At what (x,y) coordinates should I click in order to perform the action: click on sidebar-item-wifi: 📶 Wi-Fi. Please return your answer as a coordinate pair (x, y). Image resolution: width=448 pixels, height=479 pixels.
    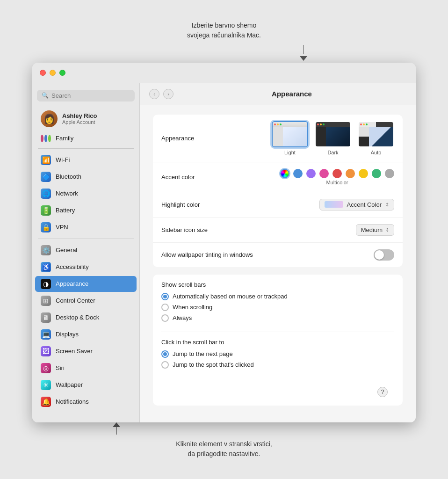
    Looking at the image, I should click on (86, 160).